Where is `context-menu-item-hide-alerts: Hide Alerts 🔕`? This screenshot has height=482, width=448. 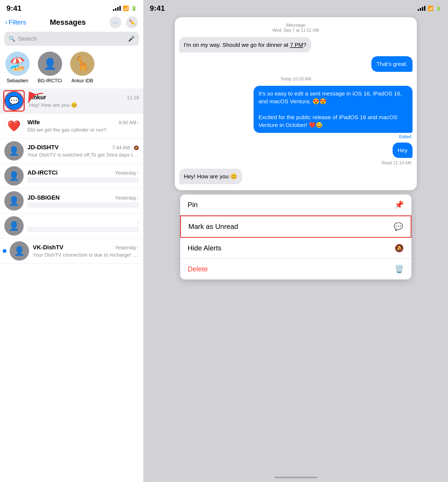
context-menu-item-hide-alerts: Hide Alerts 🔕 is located at coordinates (296, 248).